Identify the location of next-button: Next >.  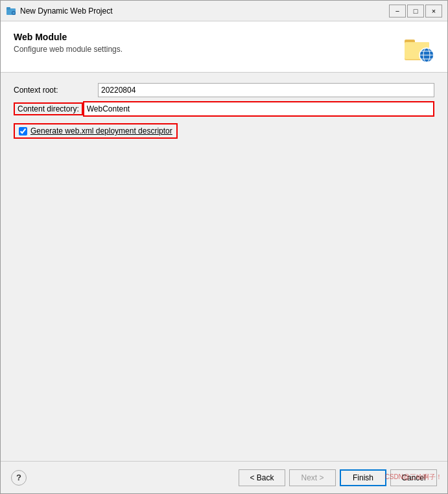
(312, 478).